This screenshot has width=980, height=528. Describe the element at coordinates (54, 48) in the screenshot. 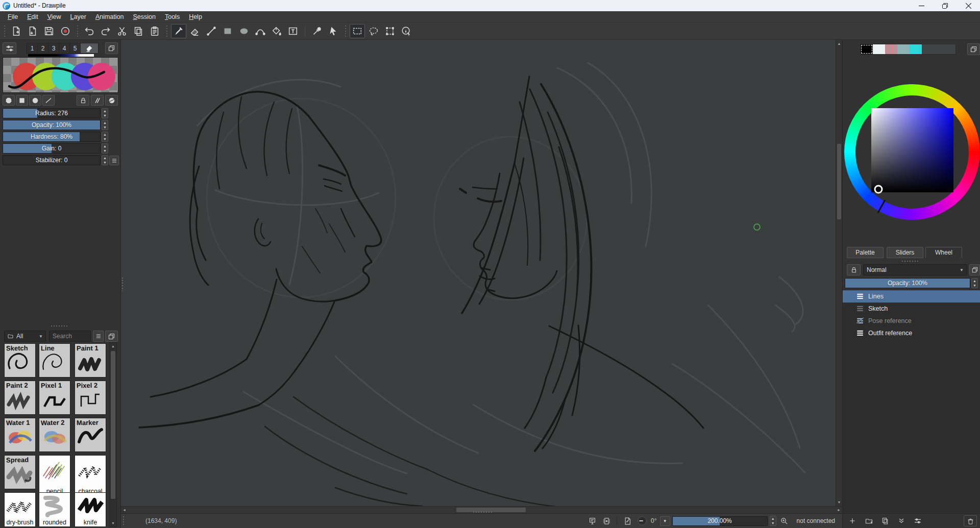

I see `brush-slot-3: 3` at that location.